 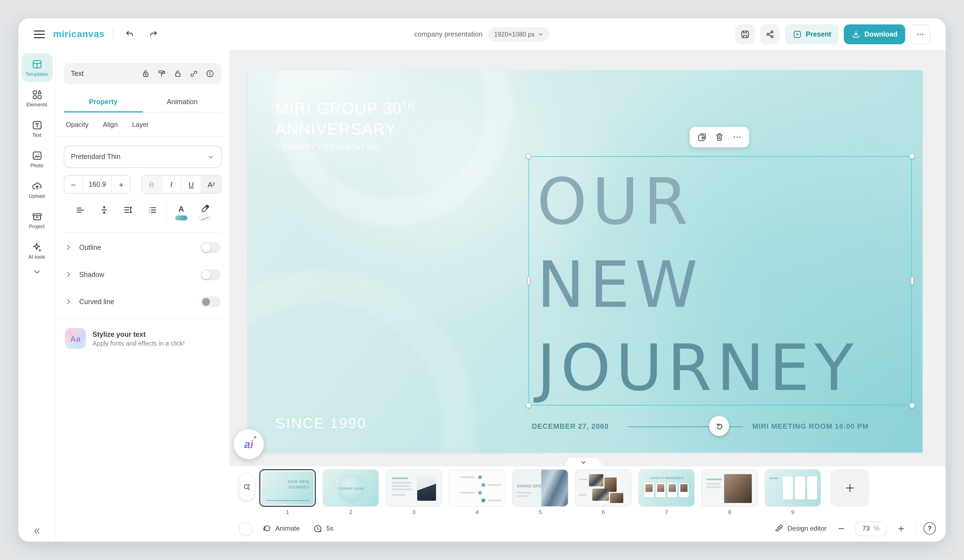 What do you see at coordinates (37, 250) in the screenshot?
I see `sidebar-item-ai-tools: AI tools` at bounding box center [37, 250].